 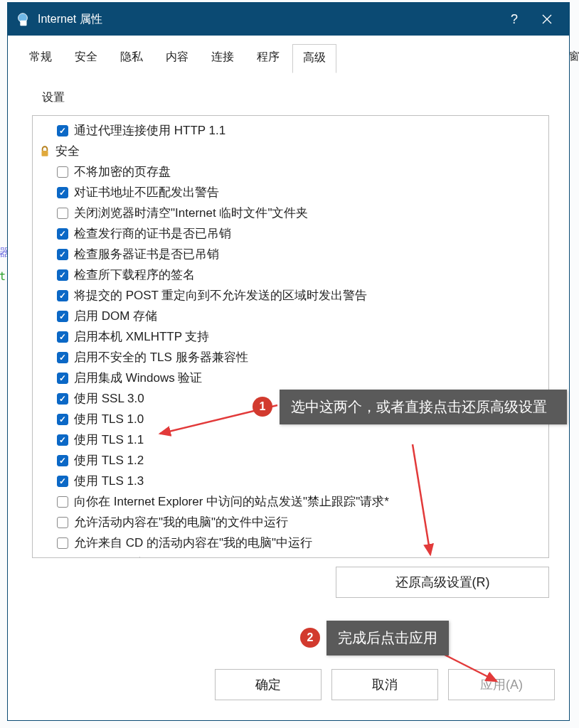 I want to click on settings-item-label: 不将加密的页存盘, so click(x=122, y=172).